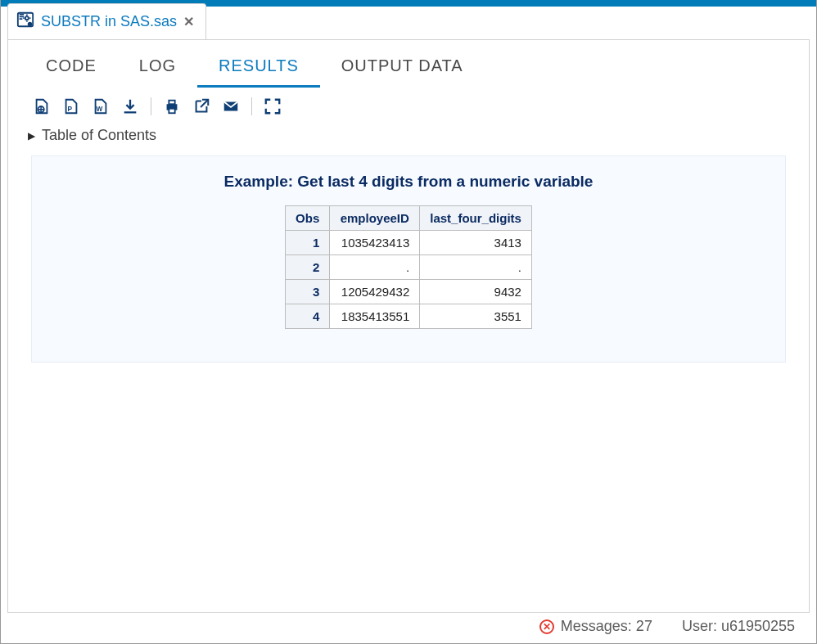  What do you see at coordinates (408, 139) in the screenshot?
I see `table-of-contents-toggle: ▶ Table of Contents` at bounding box center [408, 139].